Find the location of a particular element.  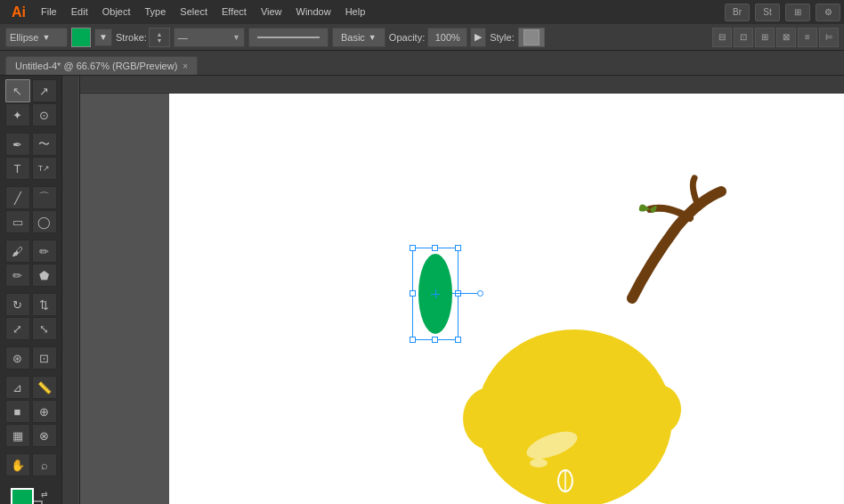

style-swatch is located at coordinates (532, 37).